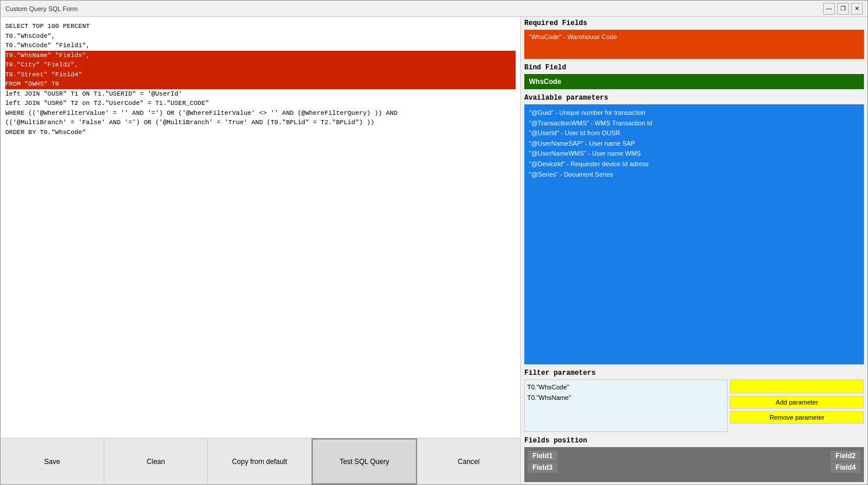 This screenshot has width=868, height=485. I want to click on param-item: "@Guid" - Unique number for transaction, so click(694, 113).